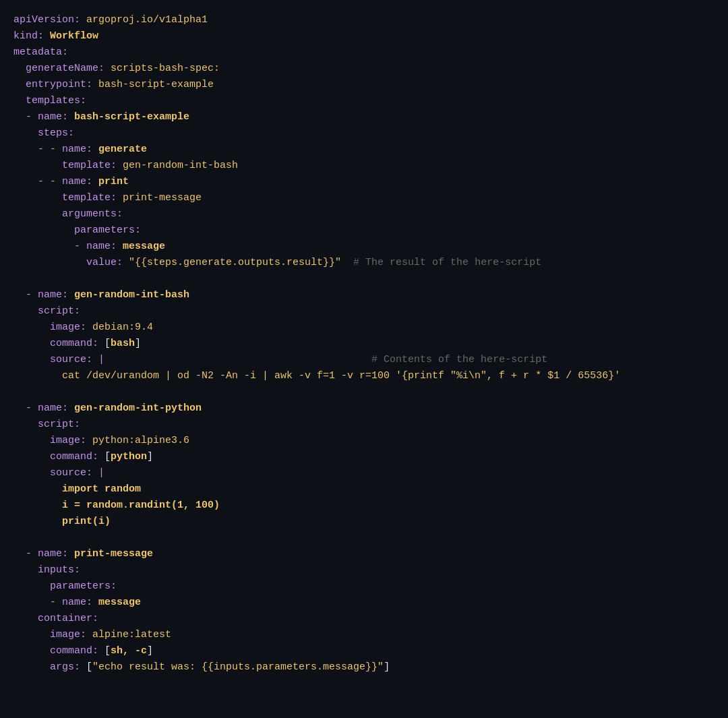 The image size is (728, 718). Describe the element at coordinates (50, 101) in the screenshot. I see `code-token: templates:` at that location.